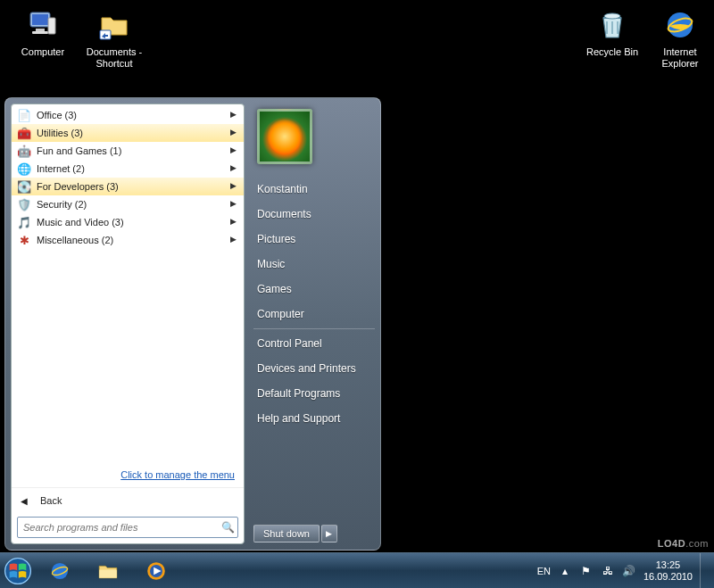  What do you see at coordinates (586, 571) in the screenshot?
I see `action-center-icon: ⚑` at bounding box center [586, 571].